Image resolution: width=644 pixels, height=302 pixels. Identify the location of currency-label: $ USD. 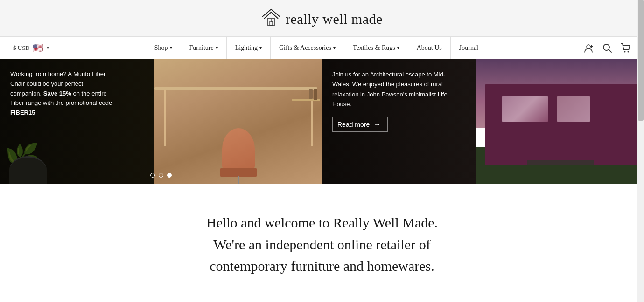
(21, 48).